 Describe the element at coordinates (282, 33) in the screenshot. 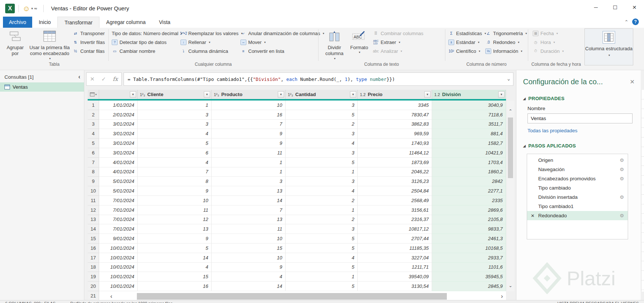

I see `anular-dinamizacion-button: ⤶Anular dinamización de columnas▾` at that location.